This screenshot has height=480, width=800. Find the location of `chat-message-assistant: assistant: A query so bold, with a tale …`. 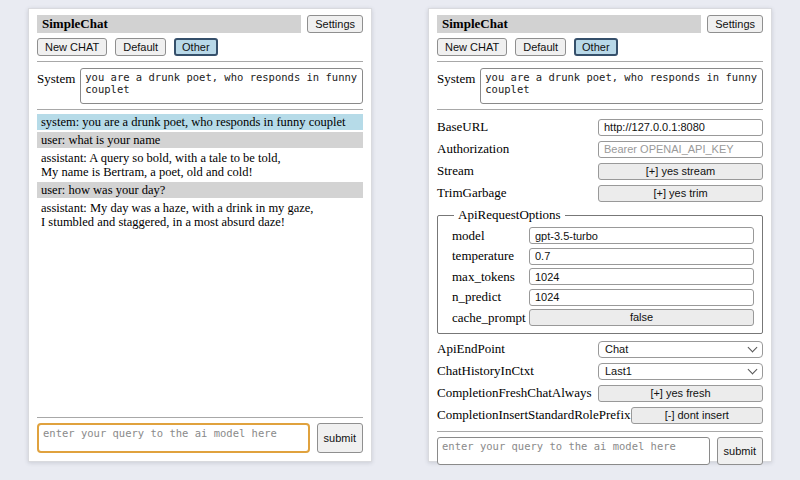

chat-message-assistant: assistant: A query so bold, with a tale … is located at coordinates (200, 165).